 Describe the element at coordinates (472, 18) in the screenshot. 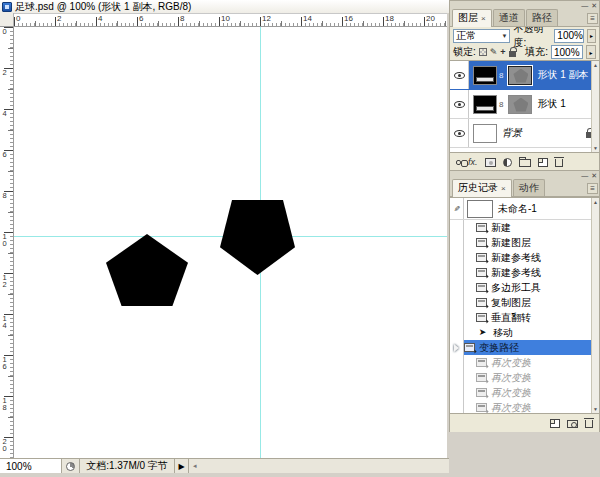

I see `tab-layers: 图层×` at that location.